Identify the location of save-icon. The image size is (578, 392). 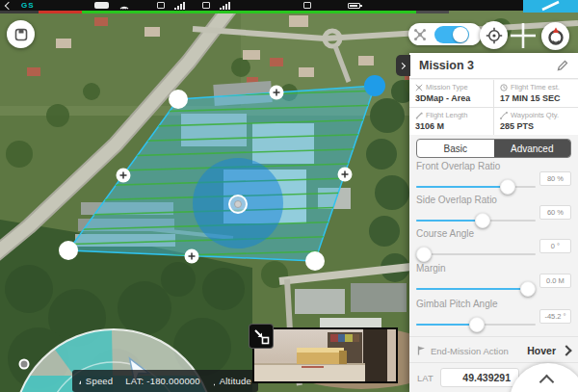
(21, 35).